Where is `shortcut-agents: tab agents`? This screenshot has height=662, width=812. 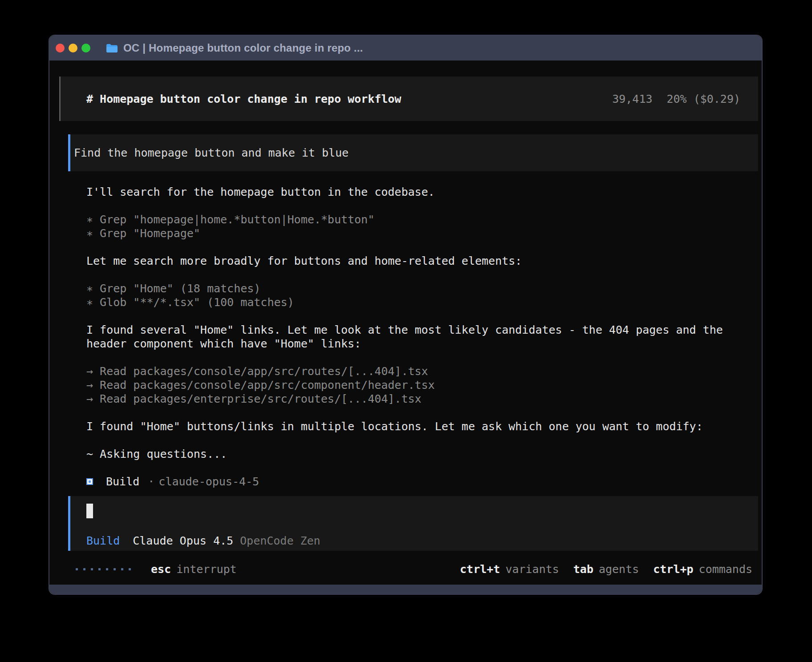 shortcut-agents: tab agents is located at coordinates (606, 569).